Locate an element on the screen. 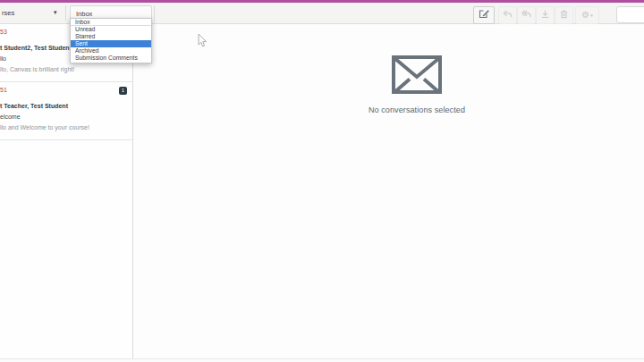 Image resolution: width=644 pixels, height=362 pixels. top-strip is located at coordinates (322, 2).